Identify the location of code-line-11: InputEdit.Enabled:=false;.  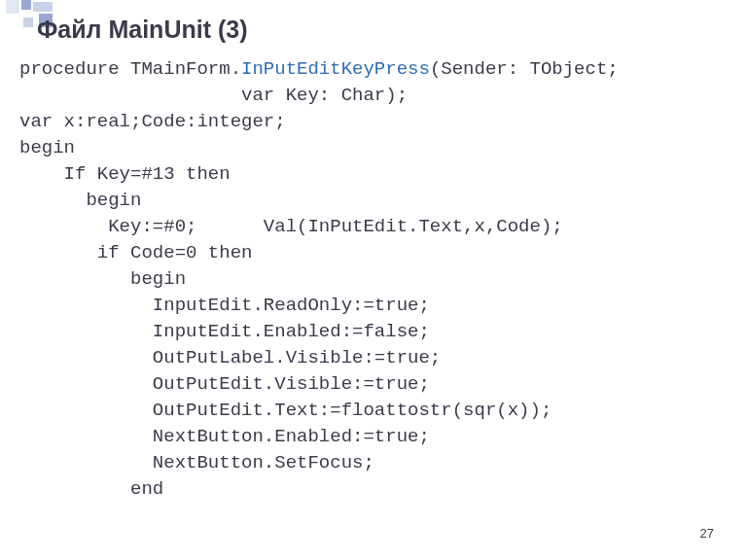
(225, 332).